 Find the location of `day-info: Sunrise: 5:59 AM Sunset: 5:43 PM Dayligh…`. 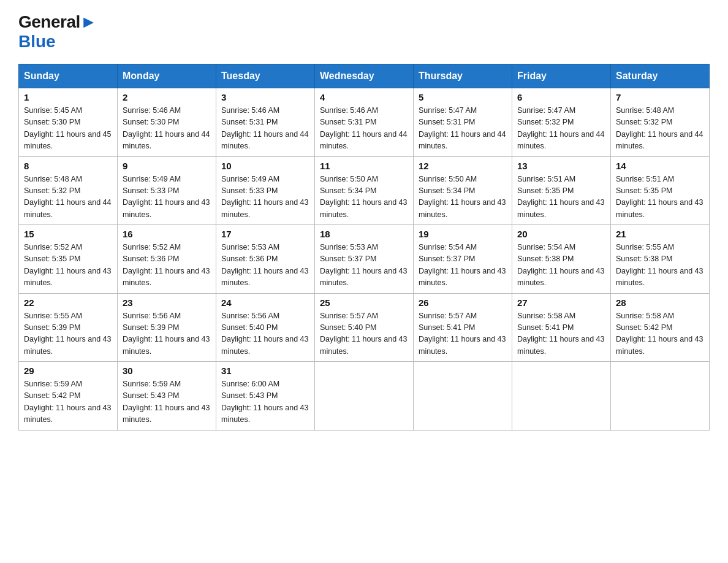

day-info: Sunrise: 5:59 AM Sunset: 5:43 PM Dayligh… is located at coordinates (167, 402).